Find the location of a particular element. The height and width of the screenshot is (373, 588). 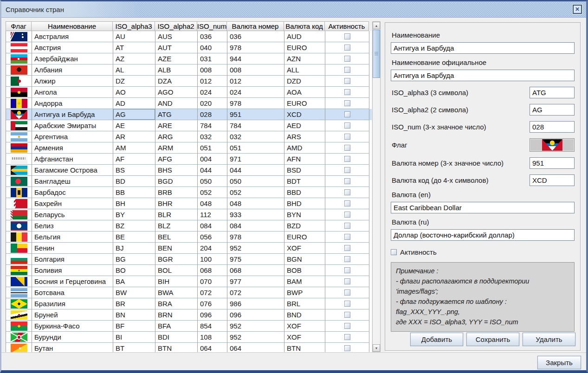

cell-iso_num: 784 is located at coordinates (213, 126).